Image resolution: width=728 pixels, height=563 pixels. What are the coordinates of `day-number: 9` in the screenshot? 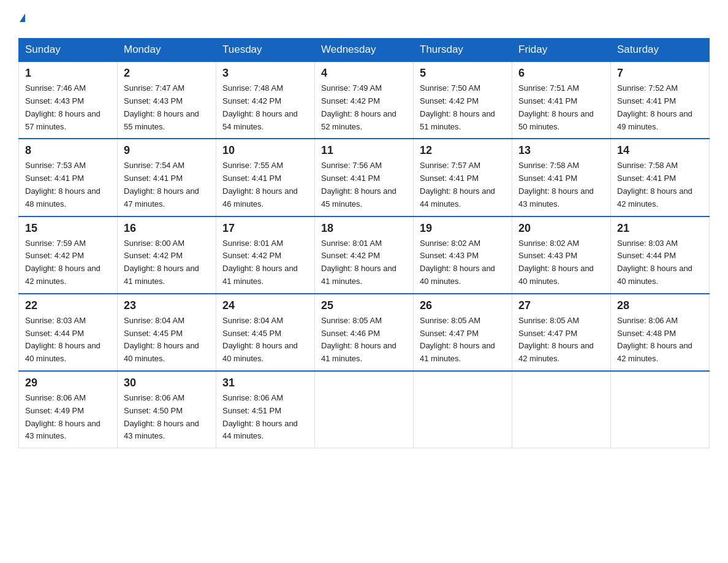 It's located at (167, 151).